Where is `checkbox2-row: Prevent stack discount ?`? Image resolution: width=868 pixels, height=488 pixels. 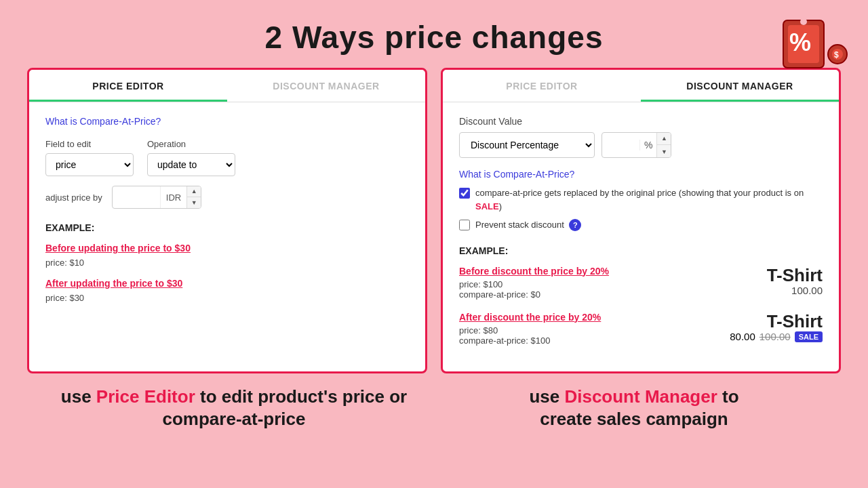 checkbox2-row: Prevent stack discount ? is located at coordinates (641, 225).